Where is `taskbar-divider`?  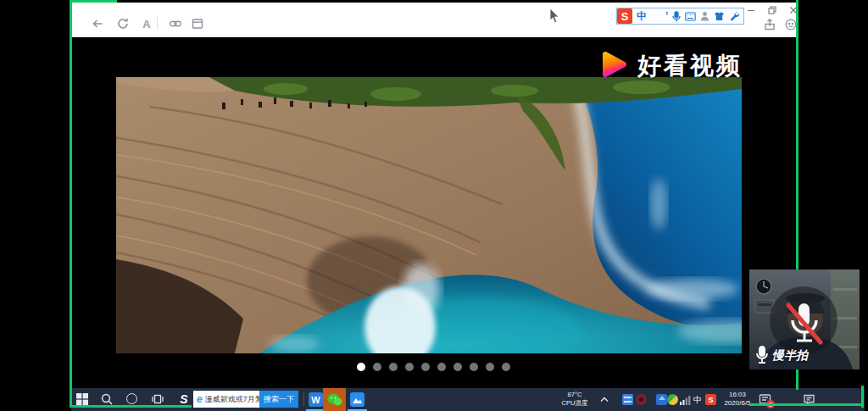 taskbar-divider is located at coordinates (303, 400).